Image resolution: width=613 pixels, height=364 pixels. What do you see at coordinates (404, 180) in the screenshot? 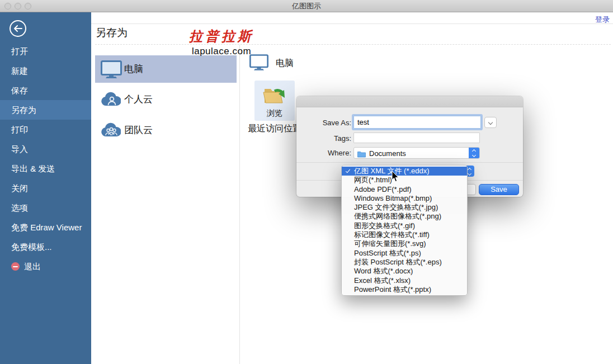
I see `format-option-html: 网页(*.html)` at bounding box center [404, 180].